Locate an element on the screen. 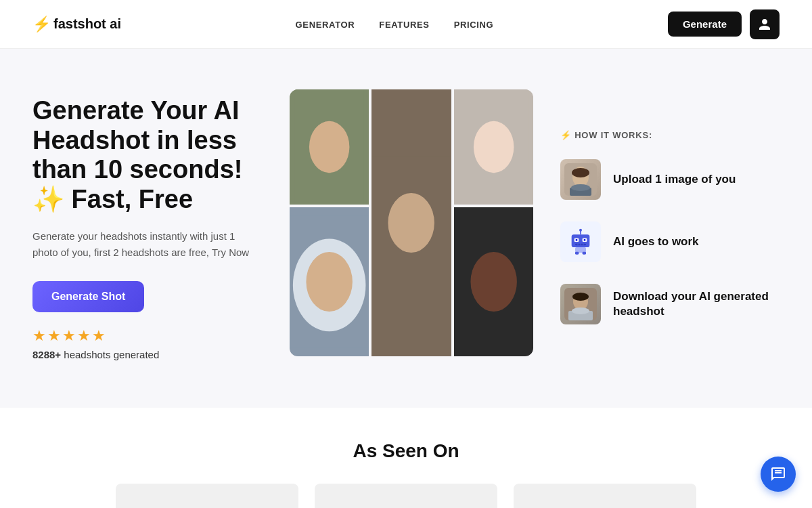 This screenshot has height=508, width=812. step-ai-text: AI goes to work is located at coordinates (656, 242).